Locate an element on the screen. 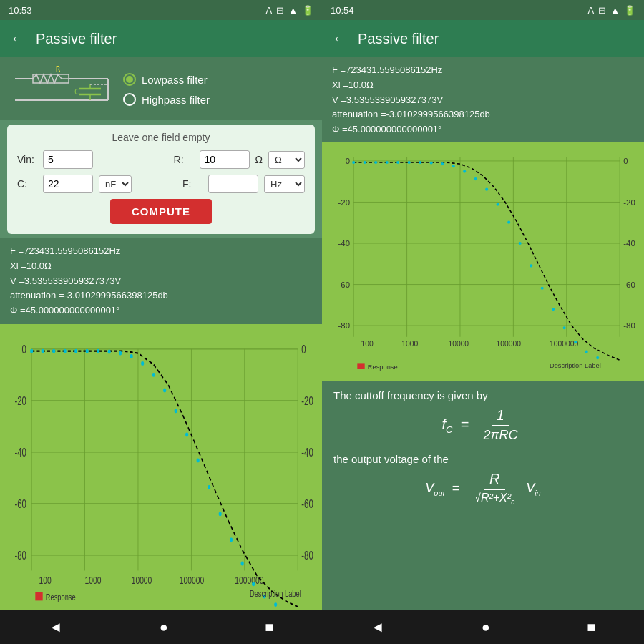 The width and height of the screenshot is (644, 644). f-input is located at coordinates (233, 184).